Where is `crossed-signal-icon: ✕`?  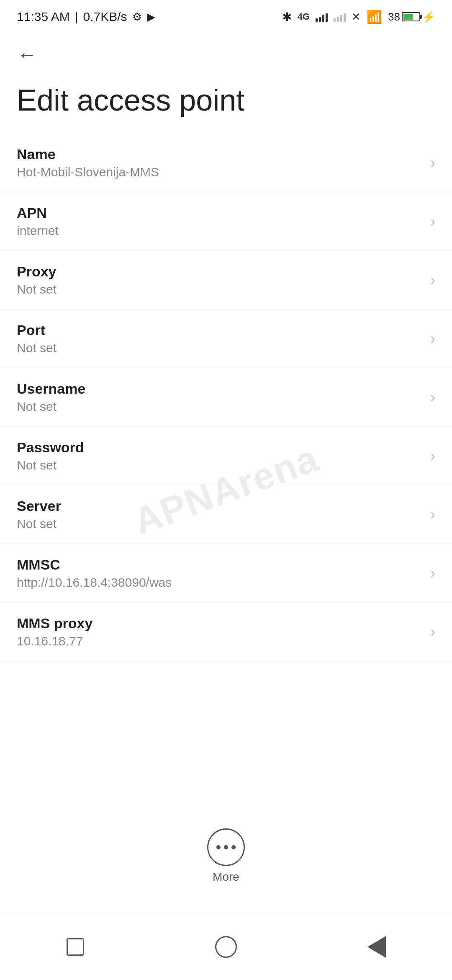 crossed-signal-icon: ✕ is located at coordinates (356, 17).